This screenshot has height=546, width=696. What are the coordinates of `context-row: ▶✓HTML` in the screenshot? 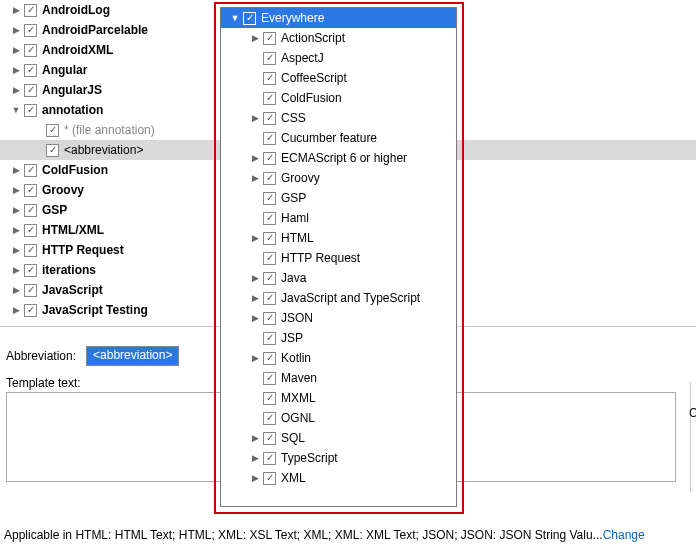 It's located at (338, 238).